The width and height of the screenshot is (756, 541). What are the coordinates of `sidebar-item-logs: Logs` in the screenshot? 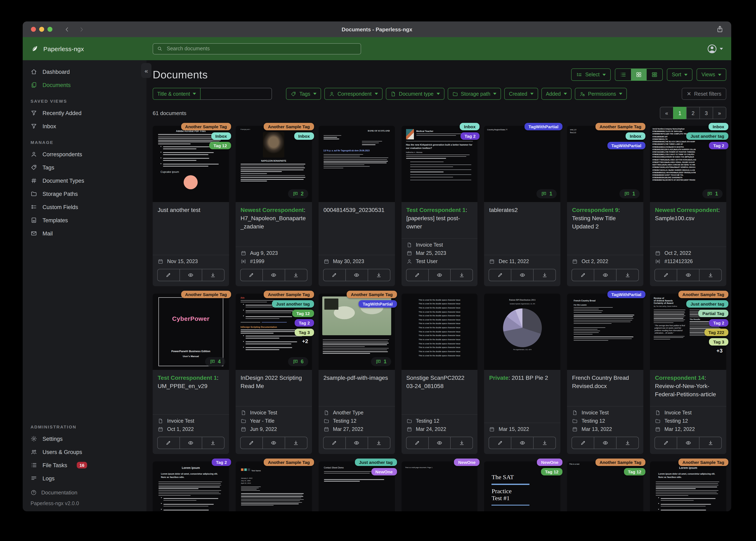 It's located at (85, 478).